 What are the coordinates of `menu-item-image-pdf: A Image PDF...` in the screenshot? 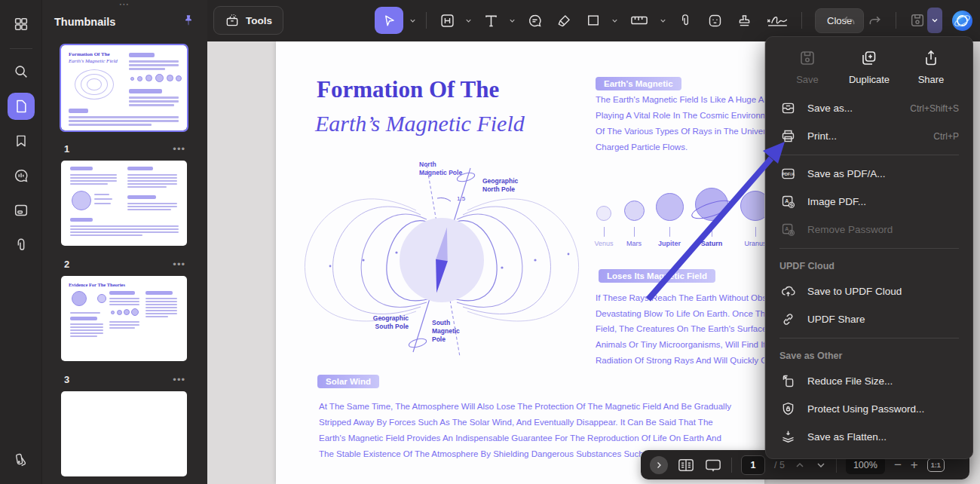 It's located at (869, 202).